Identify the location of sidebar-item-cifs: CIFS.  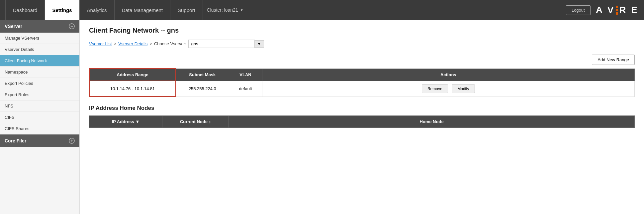
(40, 117).